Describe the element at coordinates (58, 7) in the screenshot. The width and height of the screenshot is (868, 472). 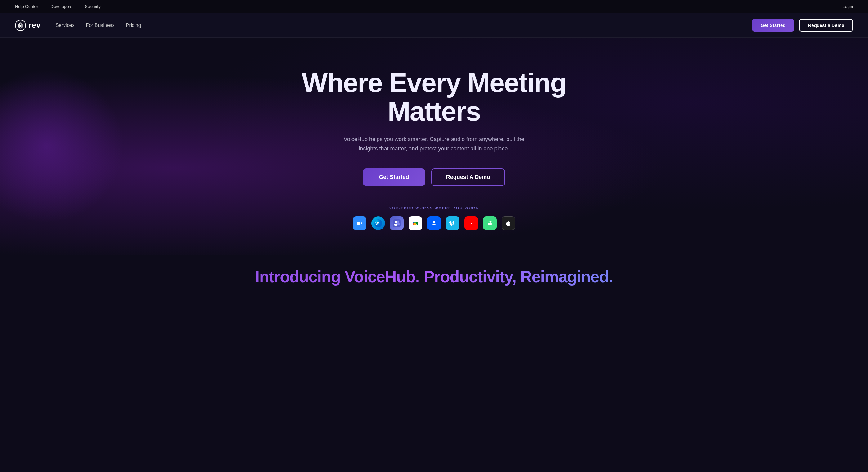
I see `top-bar-links: Help Center Developers Security` at that location.